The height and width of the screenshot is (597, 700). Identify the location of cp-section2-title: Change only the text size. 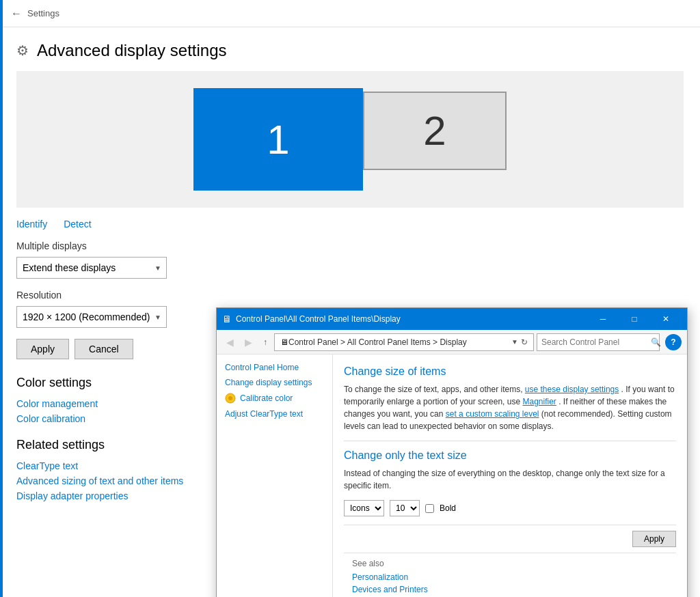
(510, 456).